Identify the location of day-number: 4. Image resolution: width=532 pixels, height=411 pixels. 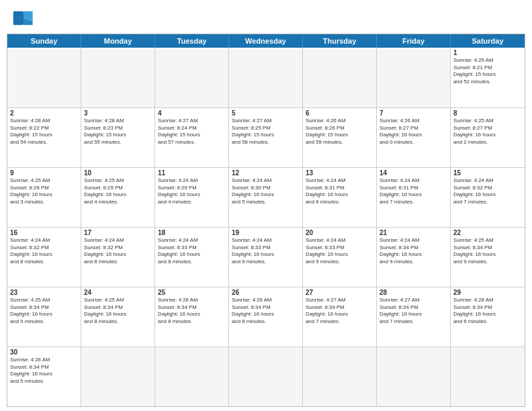
(192, 113).